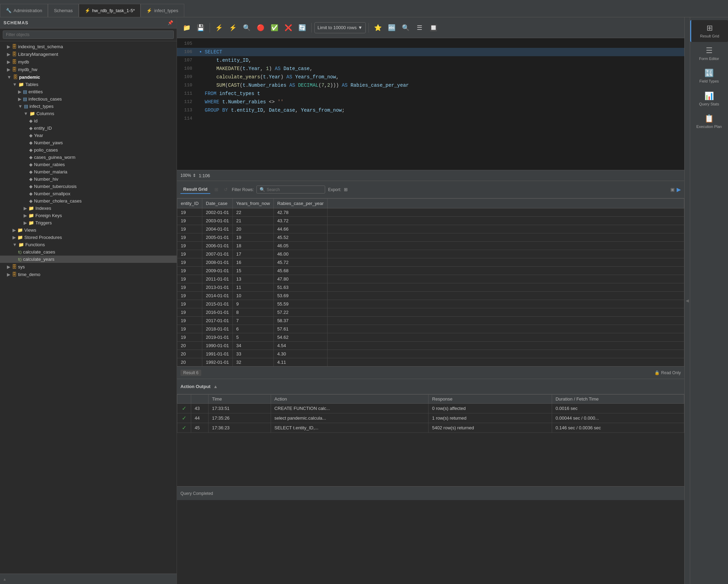 The height and width of the screenshot is (584, 728). I want to click on table-cell: 2009-01-01, so click(218, 271).